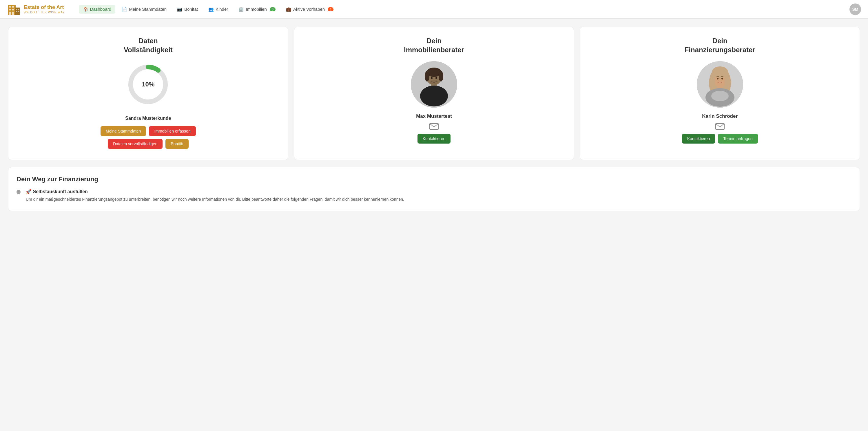 The width and height of the screenshot is (868, 431). I want to click on immobilien-erfassen-button: Immobilien erfassen, so click(172, 131).